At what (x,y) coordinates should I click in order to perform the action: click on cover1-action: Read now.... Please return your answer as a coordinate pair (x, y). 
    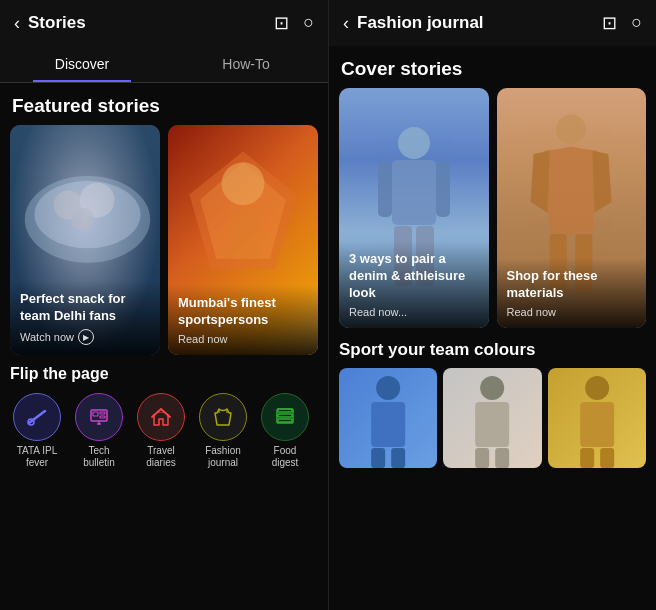
    Looking at the image, I should click on (414, 312).